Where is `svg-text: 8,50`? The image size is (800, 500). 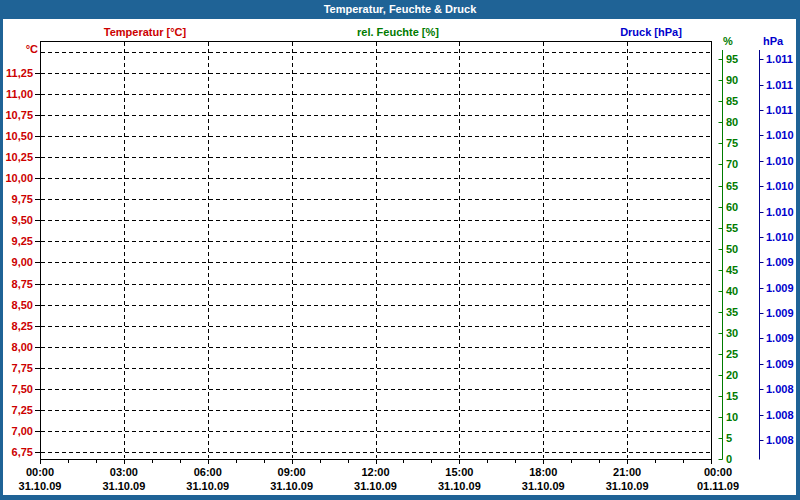
svg-text: 8,50 is located at coordinates (22, 305).